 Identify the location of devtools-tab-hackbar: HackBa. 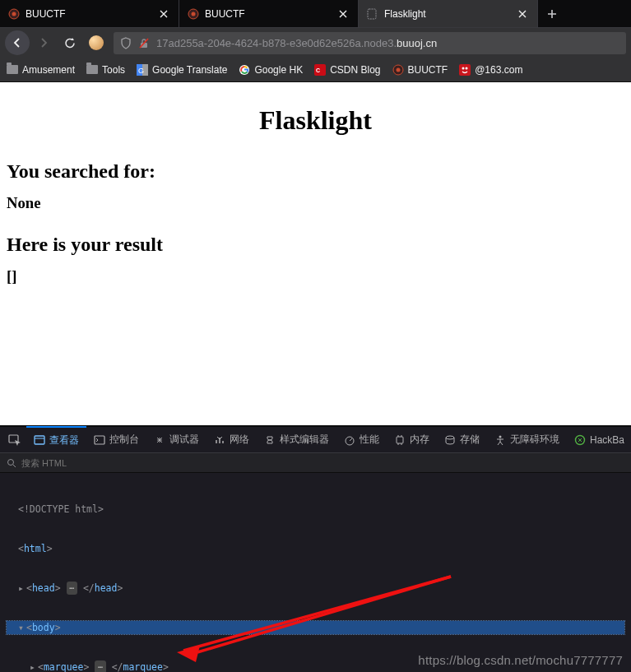
(599, 440).